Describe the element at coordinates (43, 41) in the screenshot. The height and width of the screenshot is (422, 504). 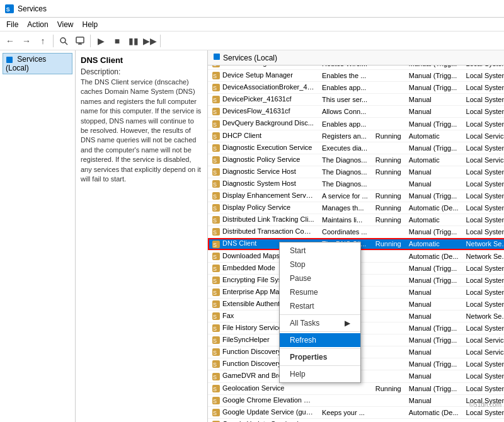
I see `up-button: ↑` at that location.